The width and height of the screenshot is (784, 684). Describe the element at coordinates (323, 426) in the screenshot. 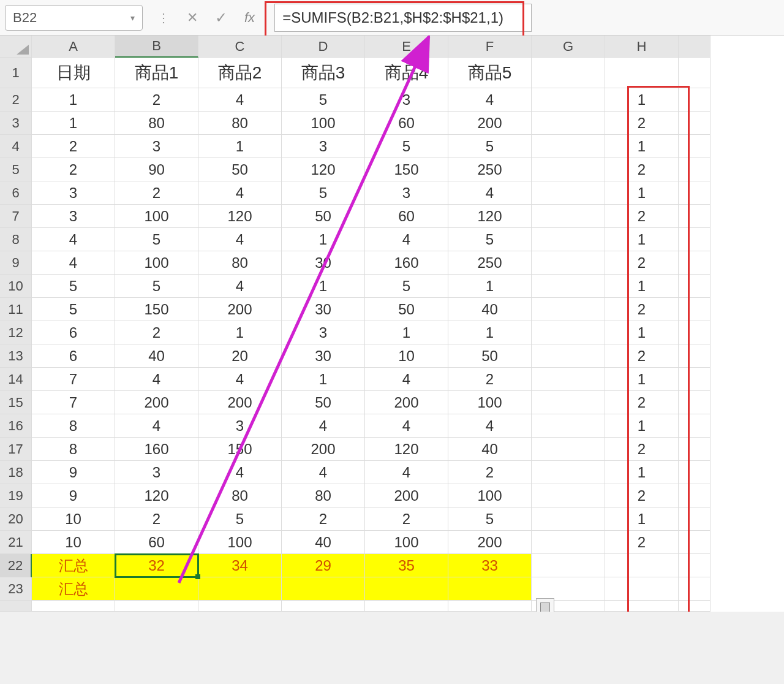

I see `cell-D16: 4` at that location.